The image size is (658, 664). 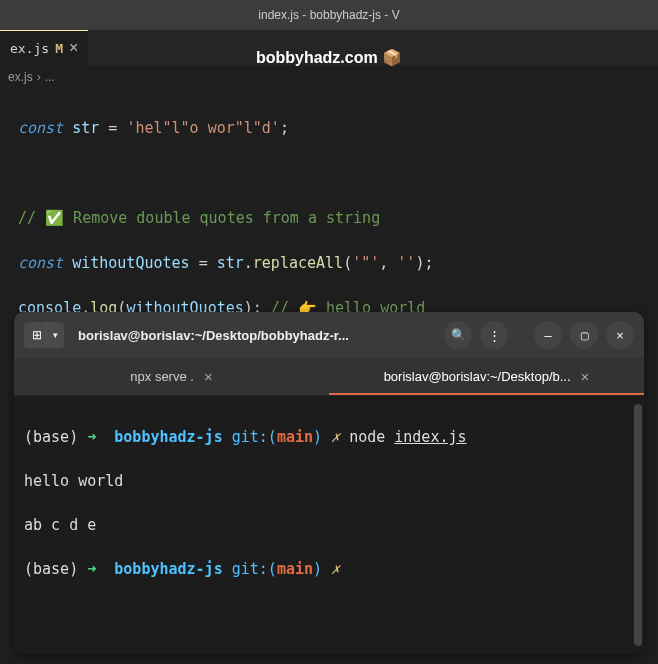 I want to click on new-tab-dropdown: ▾, so click(x=55, y=335).